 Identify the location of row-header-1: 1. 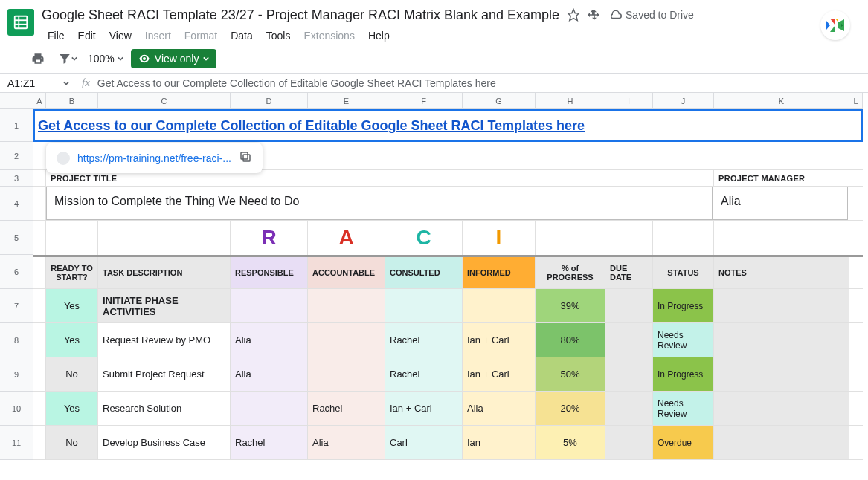
(16, 126).